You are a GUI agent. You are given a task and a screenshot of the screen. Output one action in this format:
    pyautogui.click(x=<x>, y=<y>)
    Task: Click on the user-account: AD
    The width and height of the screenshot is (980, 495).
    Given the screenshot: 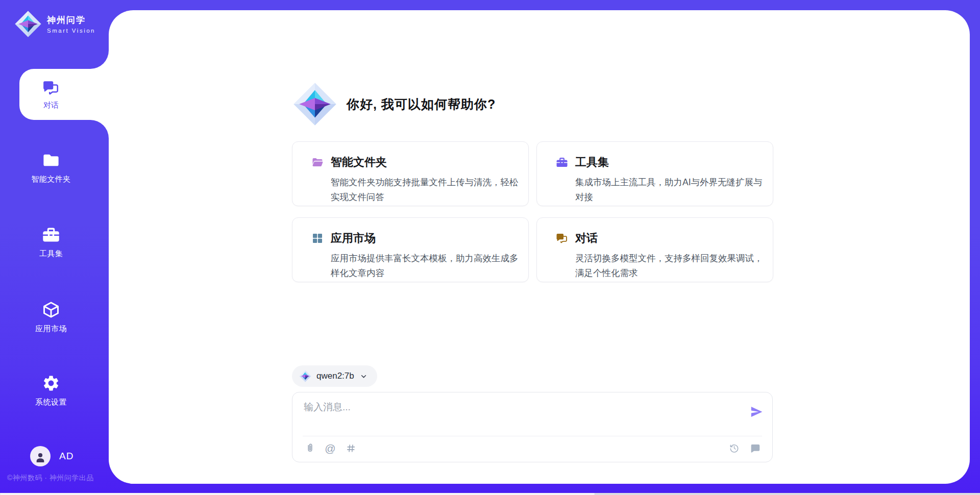 What is the action you would take?
    pyautogui.click(x=52, y=456)
    